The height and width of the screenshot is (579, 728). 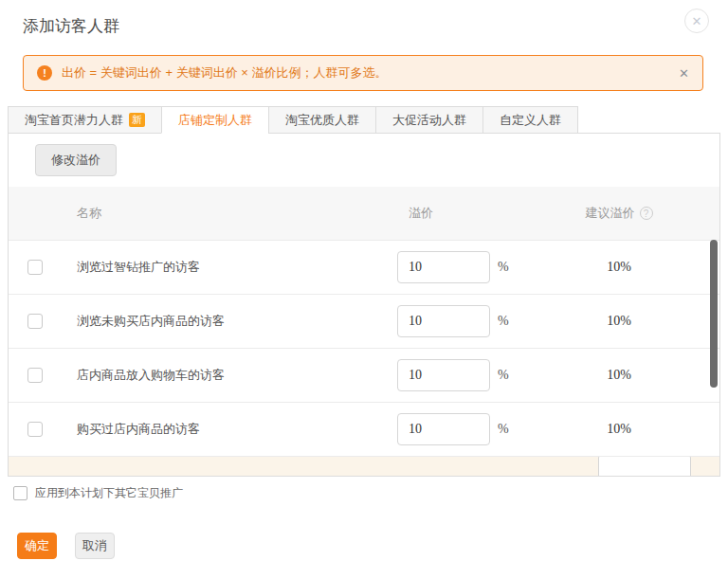 What do you see at coordinates (364, 466) in the screenshot?
I see `table-row-partial` at bounding box center [364, 466].